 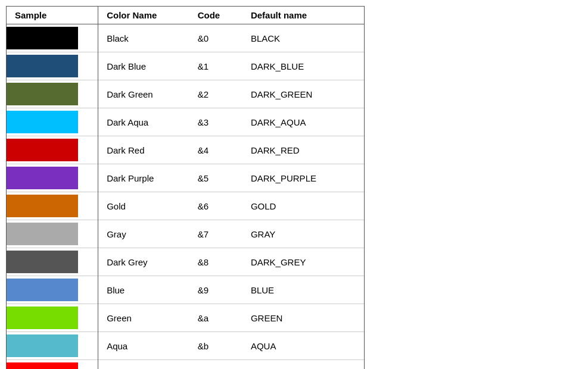 What do you see at coordinates (144, 318) in the screenshot?
I see `color-name: Green` at bounding box center [144, 318].